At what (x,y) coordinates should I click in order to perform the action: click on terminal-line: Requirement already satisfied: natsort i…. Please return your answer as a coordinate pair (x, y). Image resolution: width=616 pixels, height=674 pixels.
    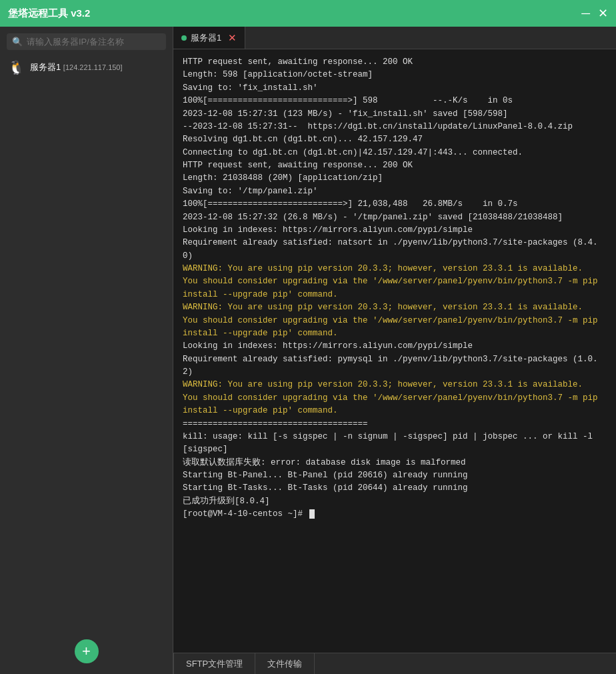
    Looking at the image, I should click on (395, 249).